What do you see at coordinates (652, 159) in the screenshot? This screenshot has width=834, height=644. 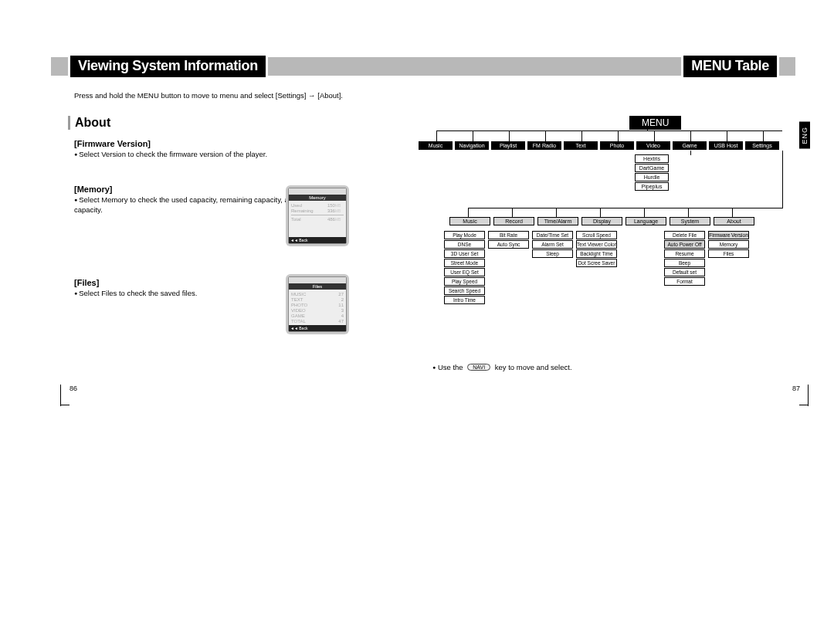 I see `game-item: Hextris` at bounding box center [652, 159].